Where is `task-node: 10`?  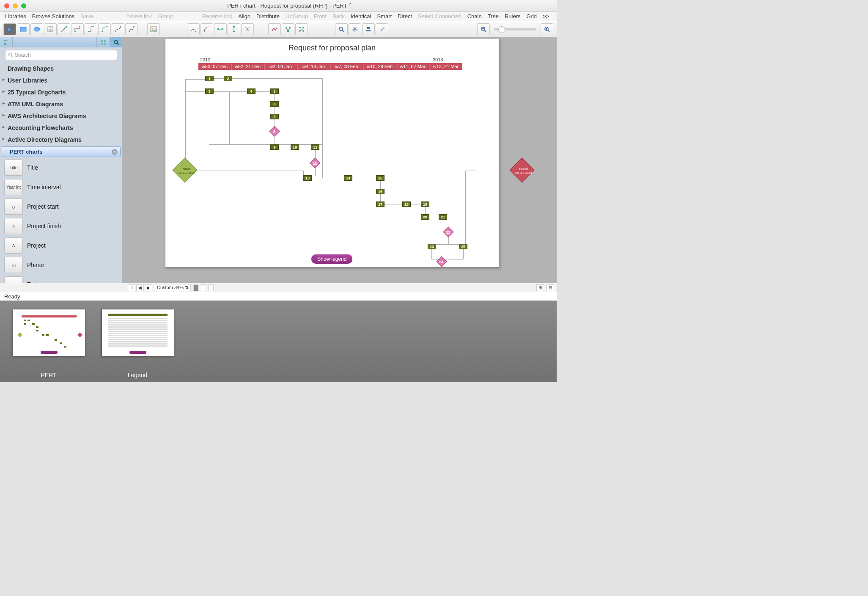 task-node: 10 is located at coordinates (295, 147).